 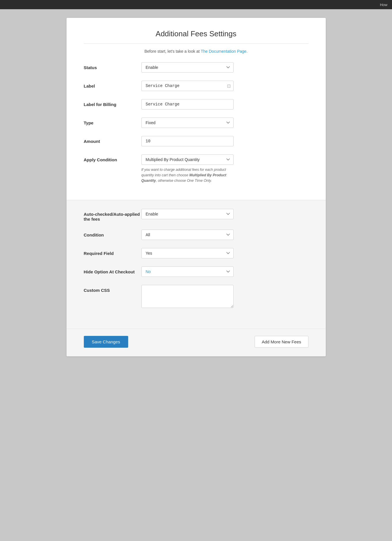 I want to click on label-input-wrapper: ⊡, so click(x=188, y=86).